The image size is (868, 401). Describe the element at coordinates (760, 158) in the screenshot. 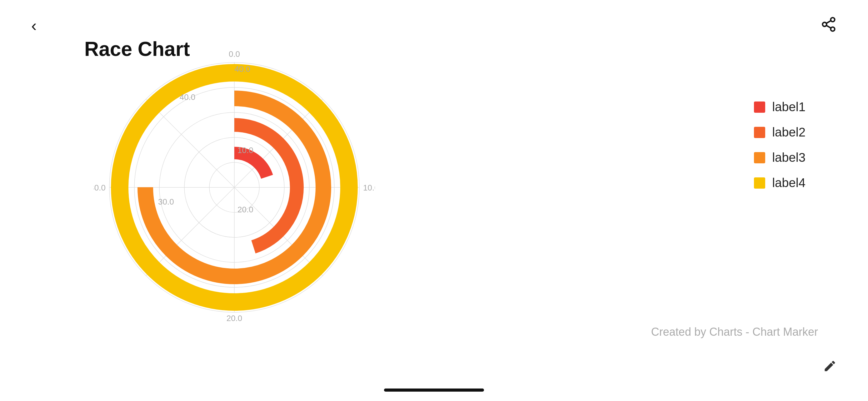

I see `legend-swatch-label3` at that location.